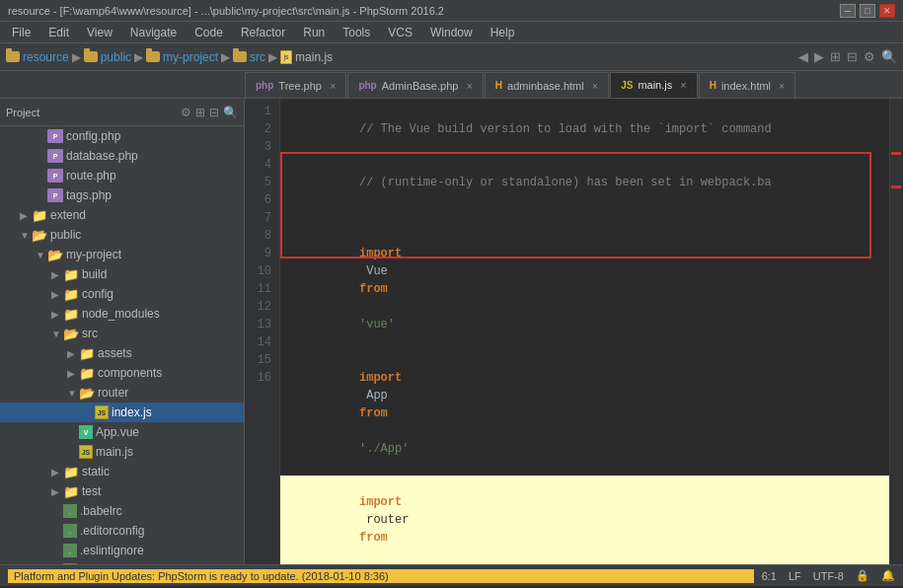  What do you see at coordinates (122, 294) in the screenshot?
I see `tree-config: ▶ 📁 config` at bounding box center [122, 294].